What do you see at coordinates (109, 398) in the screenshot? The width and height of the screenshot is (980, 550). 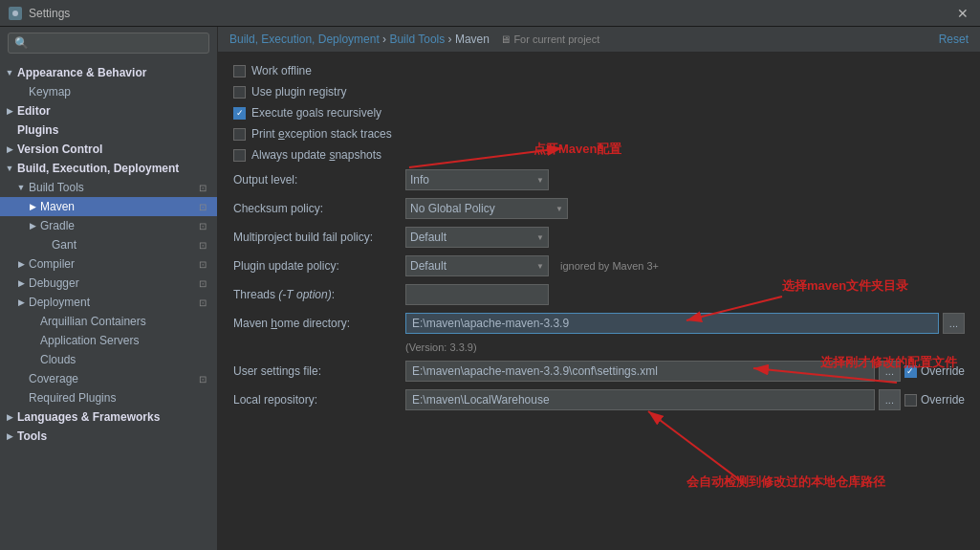 I see `sidebar-item-required-plugins: Required Plugins` at bounding box center [109, 398].